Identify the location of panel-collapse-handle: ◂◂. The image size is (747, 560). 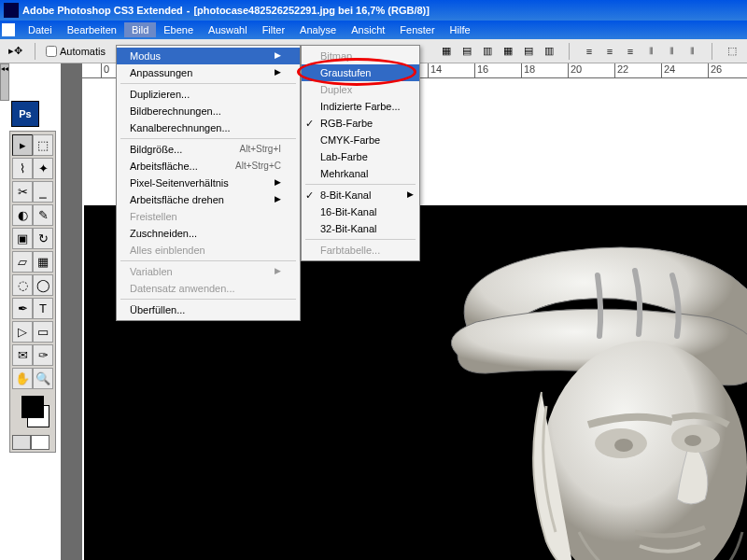
(5, 82).